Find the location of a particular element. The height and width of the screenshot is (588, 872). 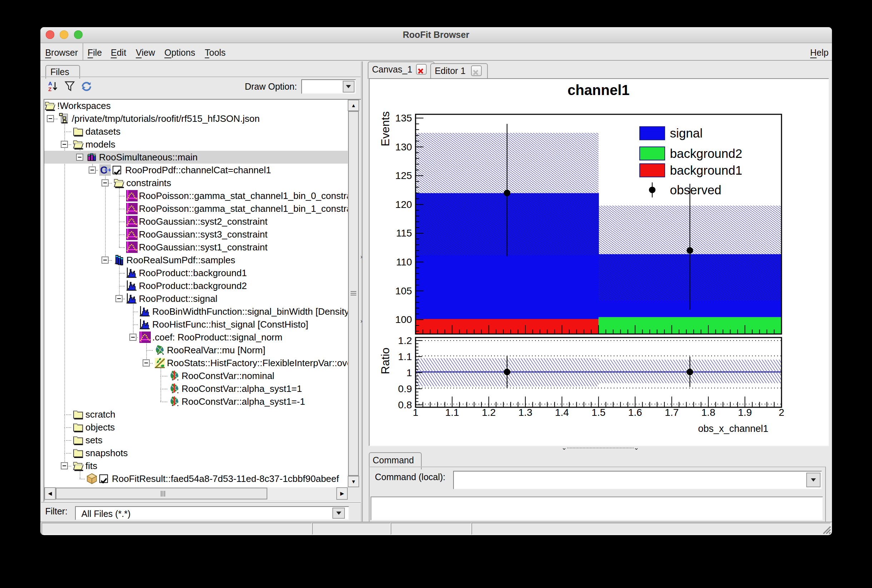

svg-text: A is located at coordinates (50, 84).